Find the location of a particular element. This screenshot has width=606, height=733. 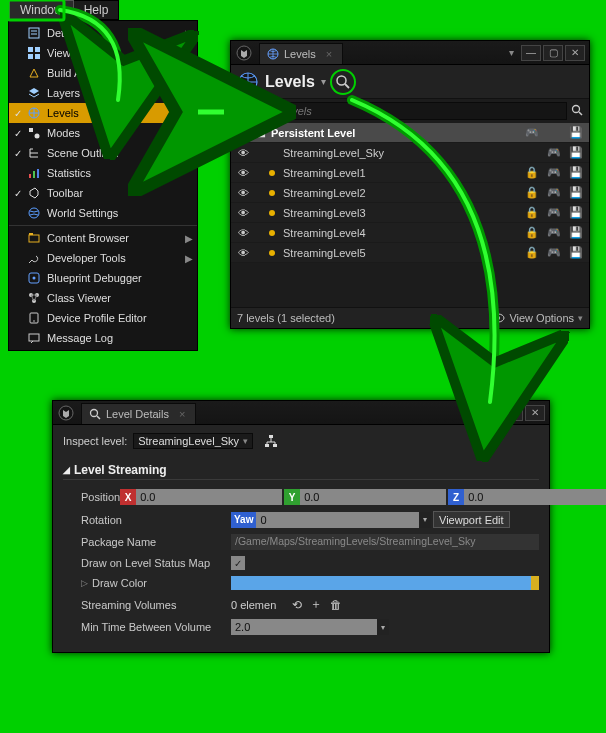

position-z-input is located at coordinates (535, 497).